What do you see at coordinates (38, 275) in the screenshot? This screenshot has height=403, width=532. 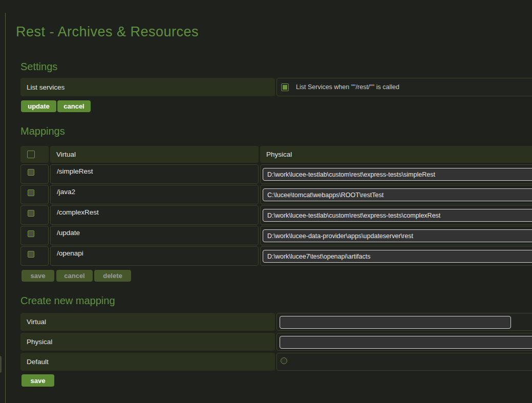 I see `mappings-save-button: save` at bounding box center [38, 275].